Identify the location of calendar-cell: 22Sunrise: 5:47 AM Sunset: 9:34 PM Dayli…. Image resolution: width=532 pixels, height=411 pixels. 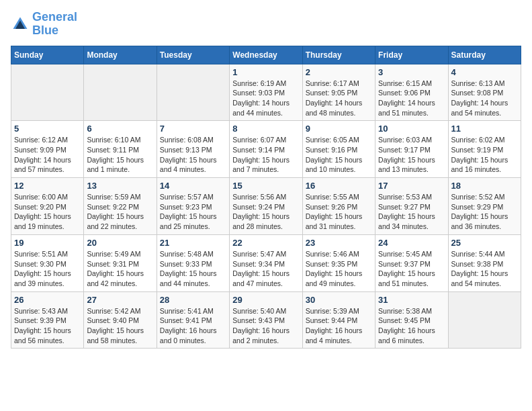
(266, 263).